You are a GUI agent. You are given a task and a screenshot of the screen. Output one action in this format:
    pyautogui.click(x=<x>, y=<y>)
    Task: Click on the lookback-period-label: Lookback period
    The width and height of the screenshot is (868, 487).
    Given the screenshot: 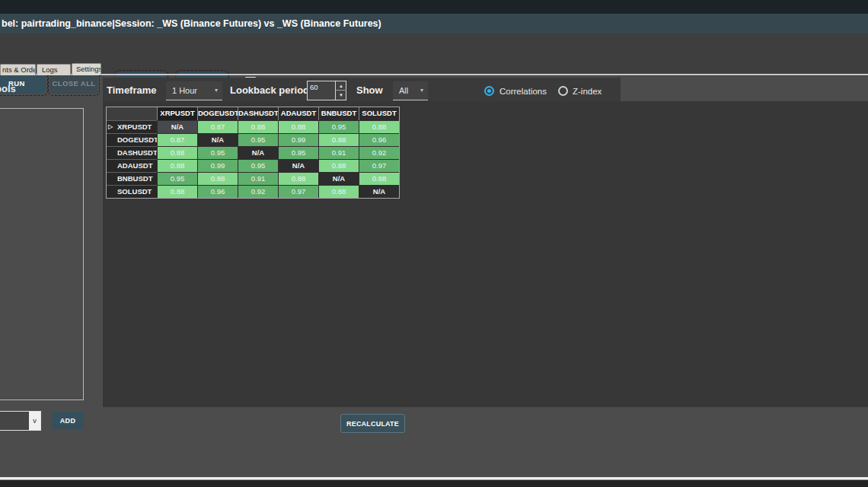 What is the action you would take?
    pyautogui.click(x=270, y=90)
    